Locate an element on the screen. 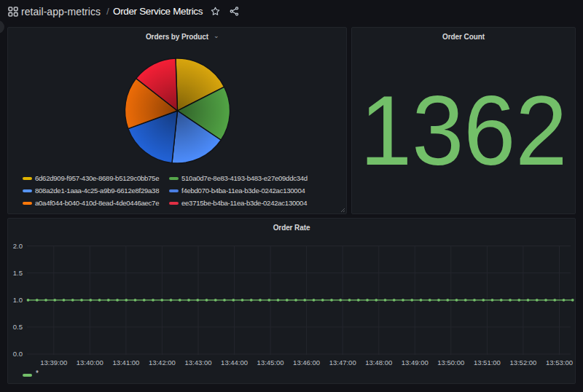 This screenshot has width=583, height=392. svg-text: 13:50:00 is located at coordinates (450, 363).